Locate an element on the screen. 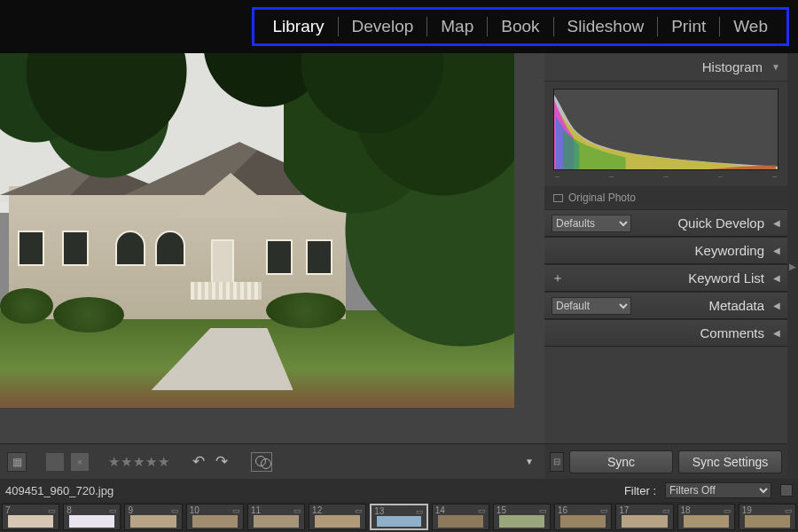 The image size is (798, 532). keywording-header: Keywording ◀ is located at coordinates (666, 250).